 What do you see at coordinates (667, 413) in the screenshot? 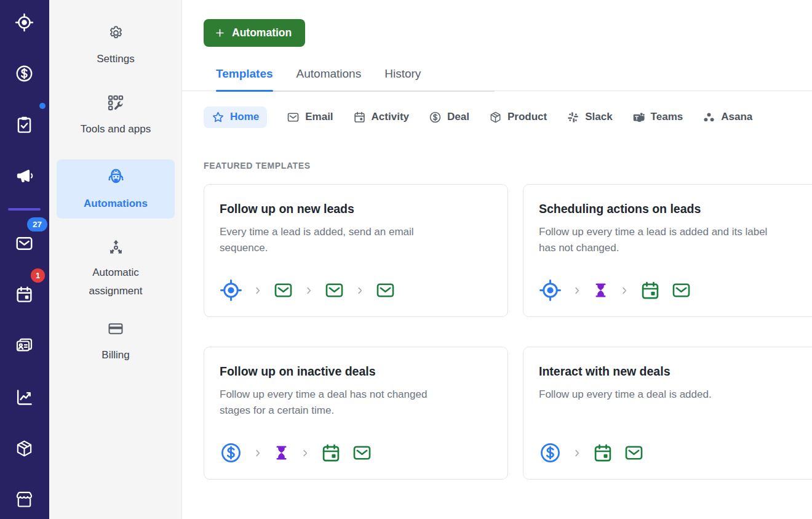
I see `template-card: Interact with new dealsFollow up every t…` at bounding box center [667, 413].